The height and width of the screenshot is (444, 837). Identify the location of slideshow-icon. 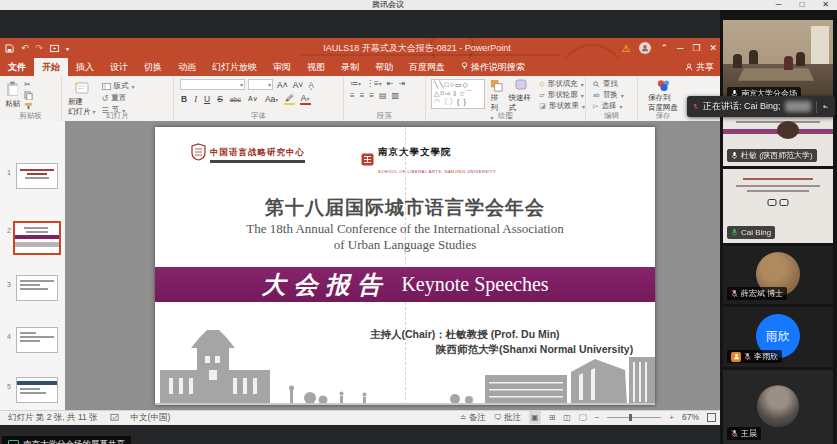
(54, 48).